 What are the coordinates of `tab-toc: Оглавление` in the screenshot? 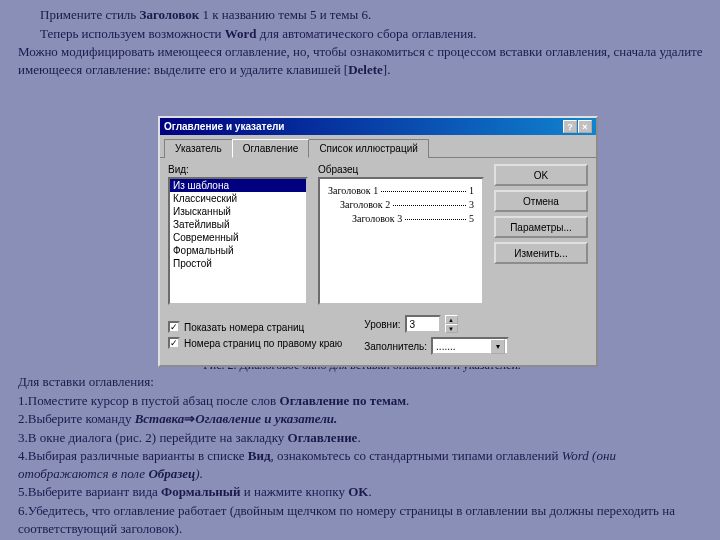 It's located at (271, 148).